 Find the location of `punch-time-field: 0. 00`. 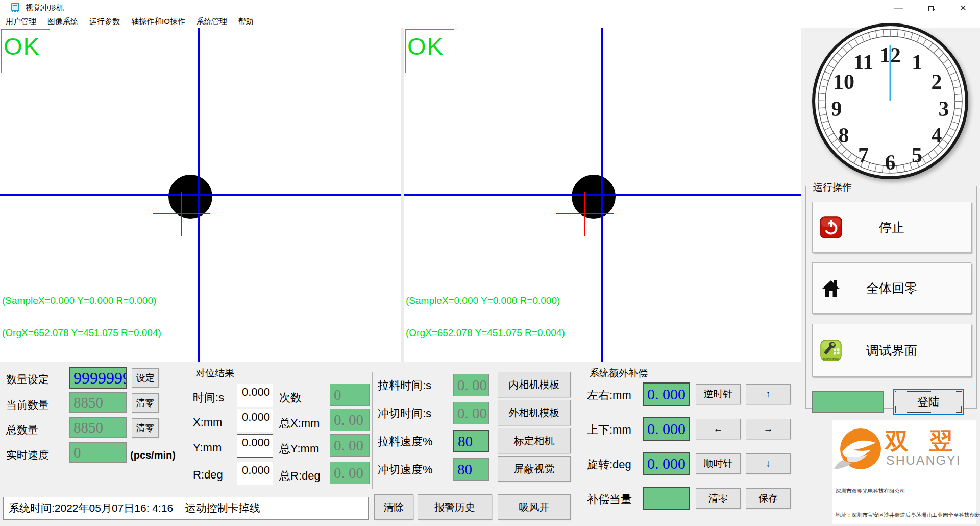

punch-time-field: 0. 00 is located at coordinates (471, 413).